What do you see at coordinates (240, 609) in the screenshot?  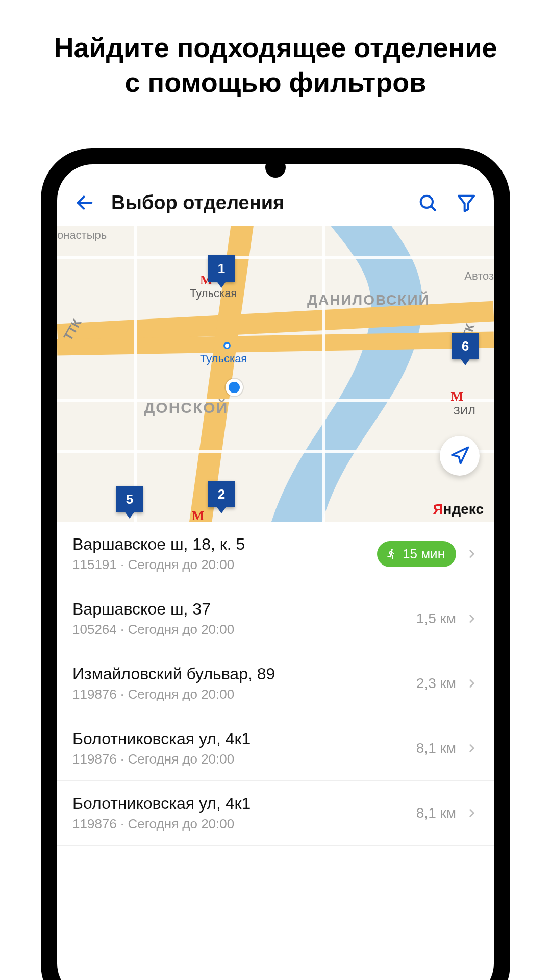 I see `branch-title: Варшавское ш, 37` at bounding box center [240, 609].